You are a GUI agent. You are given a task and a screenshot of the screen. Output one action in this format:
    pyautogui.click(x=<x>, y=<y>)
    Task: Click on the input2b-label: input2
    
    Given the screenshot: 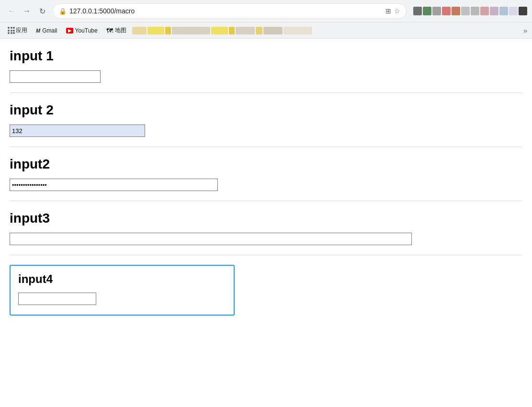 What is the action you would take?
    pyautogui.click(x=266, y=164)
    